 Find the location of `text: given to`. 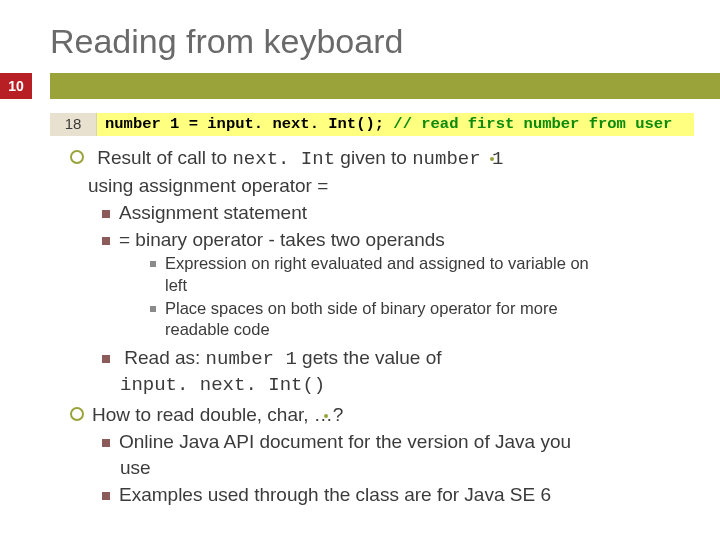

text: given to is located at coordinates (374, 158).